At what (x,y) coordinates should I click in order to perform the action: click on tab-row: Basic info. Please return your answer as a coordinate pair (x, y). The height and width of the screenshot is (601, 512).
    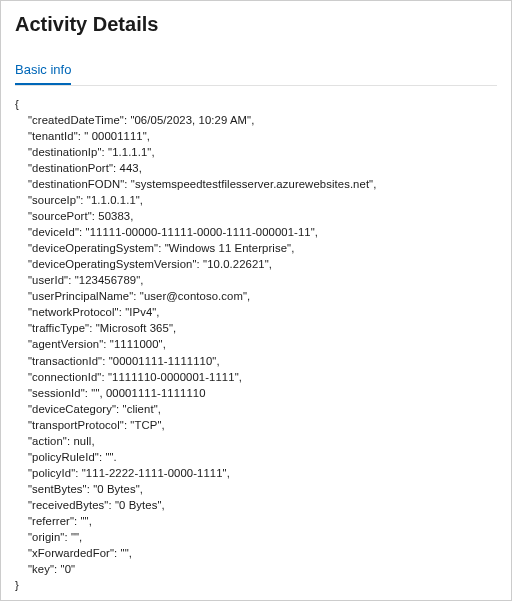
    Looking at the image, I should click on (256, 73).